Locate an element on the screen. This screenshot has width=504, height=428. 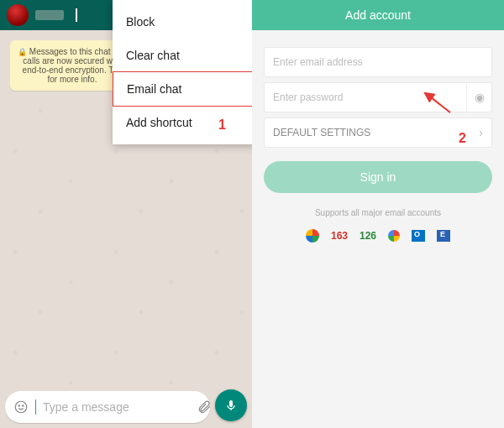
provider-126: 126 is located at coordinates (368, 236).